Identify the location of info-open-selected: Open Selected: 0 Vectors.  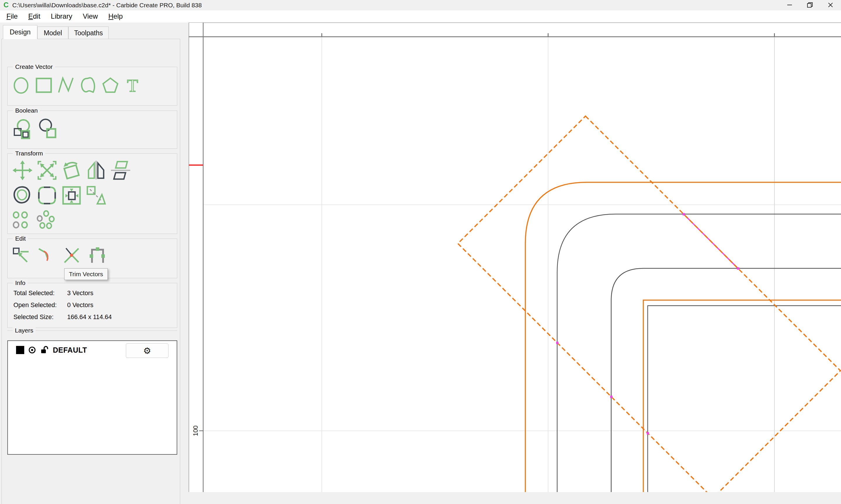
(92, 305).